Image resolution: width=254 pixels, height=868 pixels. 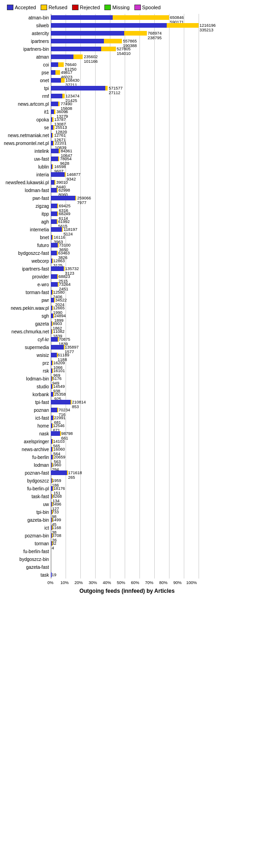 I want to click on row-label: pozman-bin, so click(x=27, y=536).